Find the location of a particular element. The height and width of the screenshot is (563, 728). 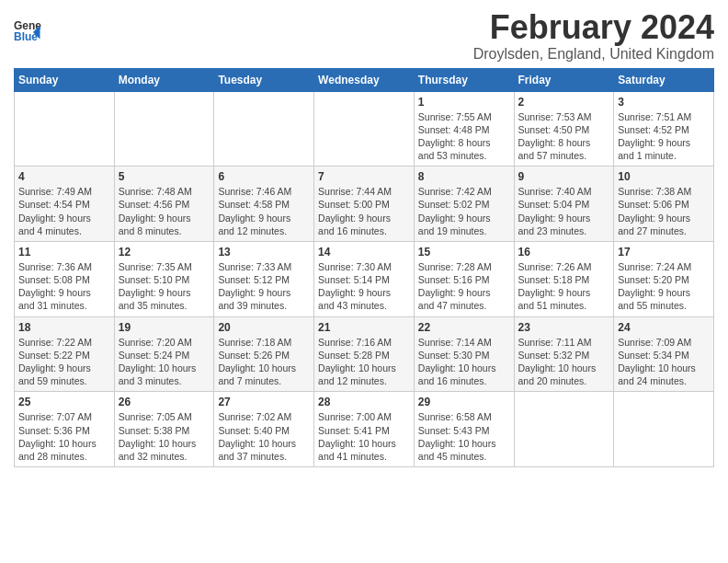

calendar-cell: 8Sunrise: 7:42 AM Sunset: 5:02 PM Daylig… is located at coordinates (463, 204).